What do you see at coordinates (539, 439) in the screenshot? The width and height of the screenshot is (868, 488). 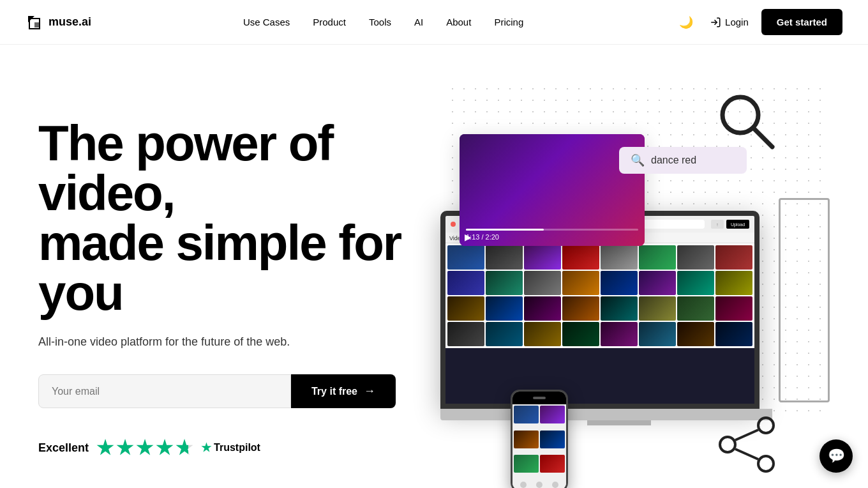 I see `phone-screen` at bounding box center [539, 439].